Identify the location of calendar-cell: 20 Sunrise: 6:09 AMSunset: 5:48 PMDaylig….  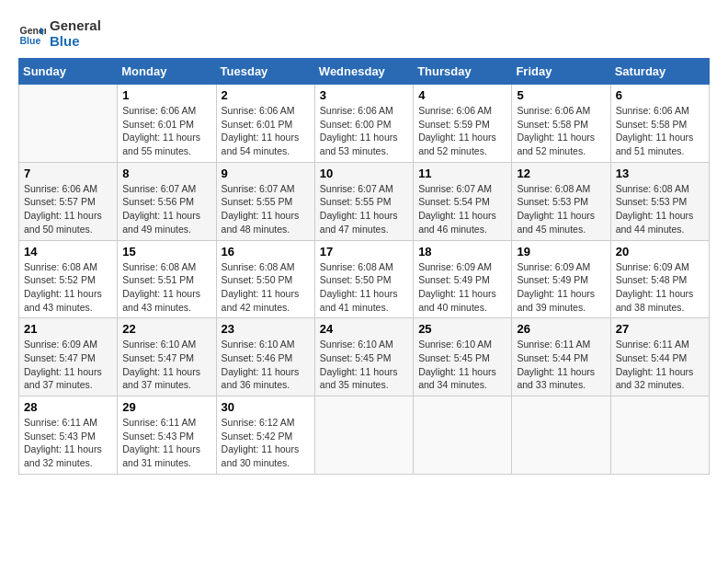
(660, 280).